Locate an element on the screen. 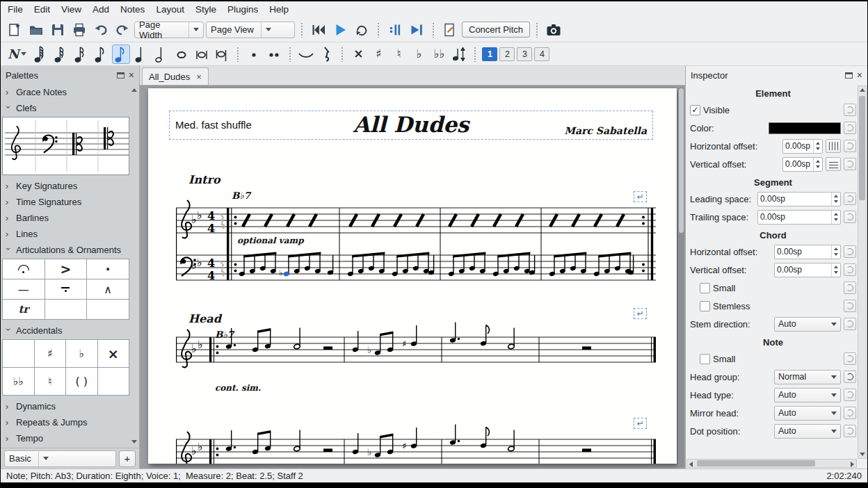  menu-layout: Layout is located at coordinates (170, 10).